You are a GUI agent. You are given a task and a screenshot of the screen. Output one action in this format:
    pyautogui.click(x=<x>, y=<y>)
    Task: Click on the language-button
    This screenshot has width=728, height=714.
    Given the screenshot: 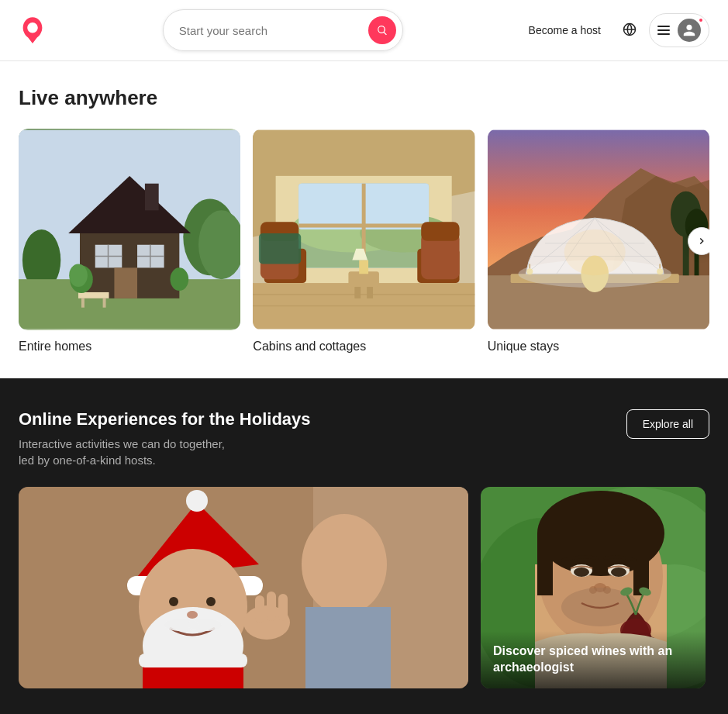 What is the action you would take?
    pyautogui.click(x=630, y=31)
    